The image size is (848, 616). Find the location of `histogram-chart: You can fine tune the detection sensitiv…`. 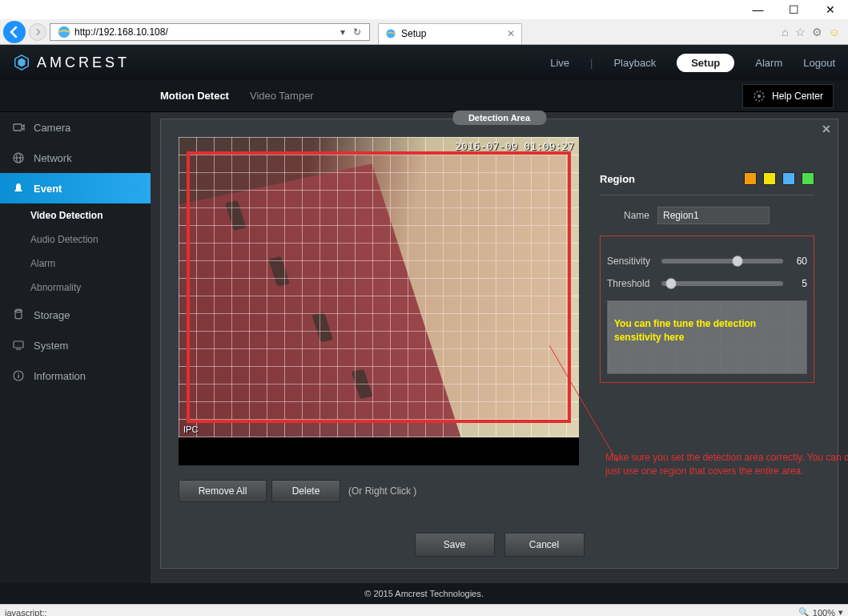

histogram-chart: You can fine tune the detection sensitiv… is located at coordinates (707, 337).